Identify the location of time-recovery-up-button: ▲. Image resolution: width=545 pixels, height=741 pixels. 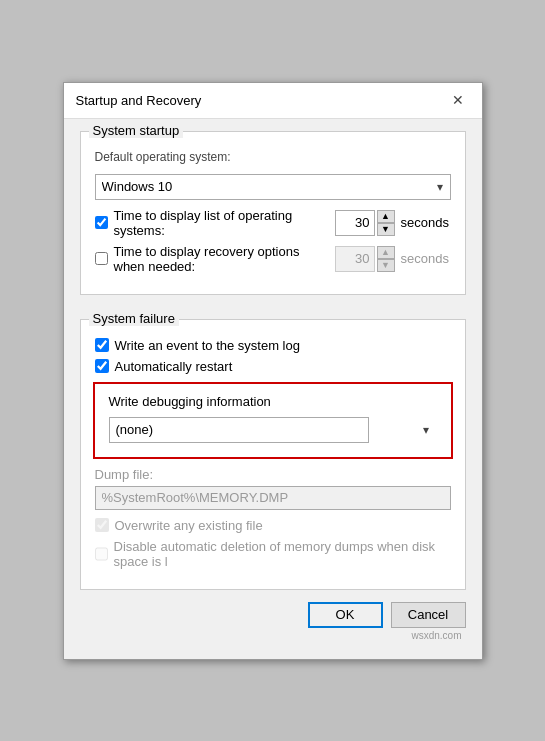
(386, 252).